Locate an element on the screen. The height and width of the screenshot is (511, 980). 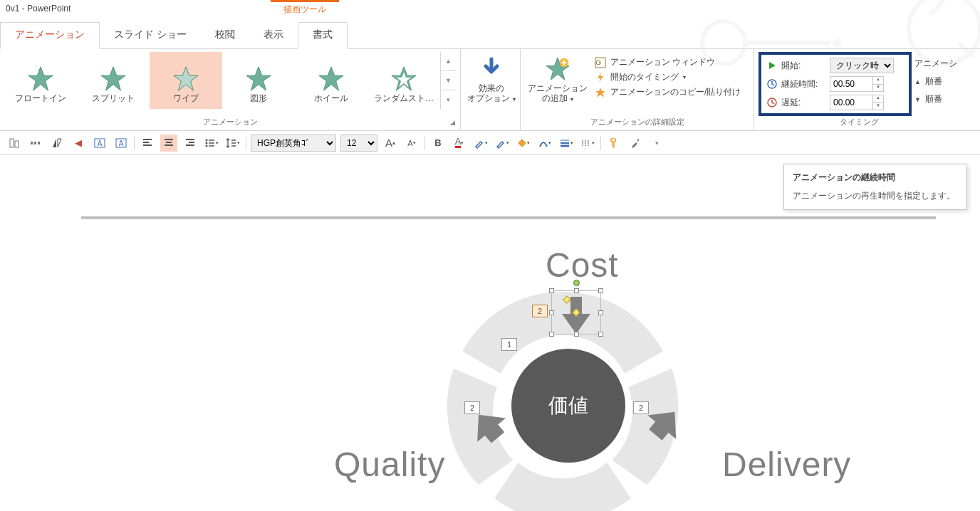
tab-view: 表示 is located at coordinates (273, 36).